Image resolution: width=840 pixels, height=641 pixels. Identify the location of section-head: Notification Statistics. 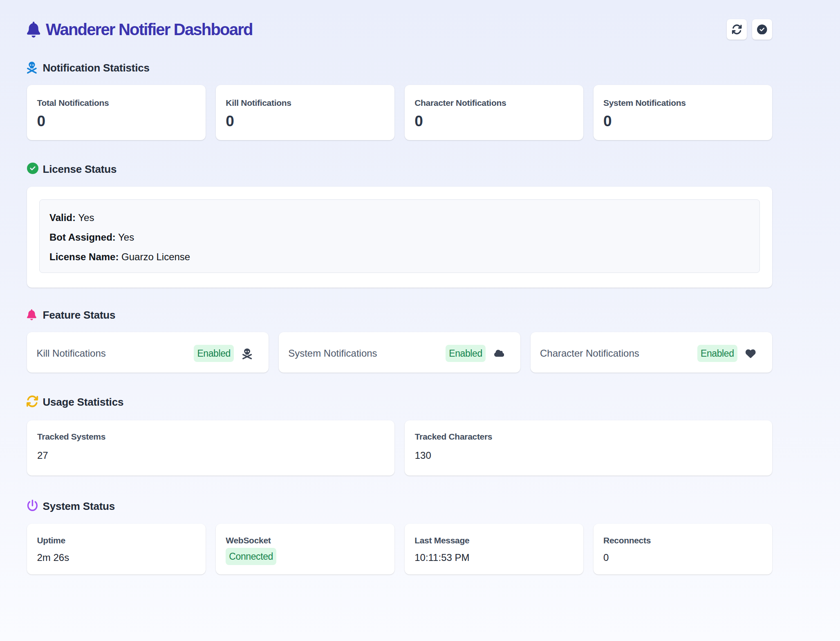
(400, 68).